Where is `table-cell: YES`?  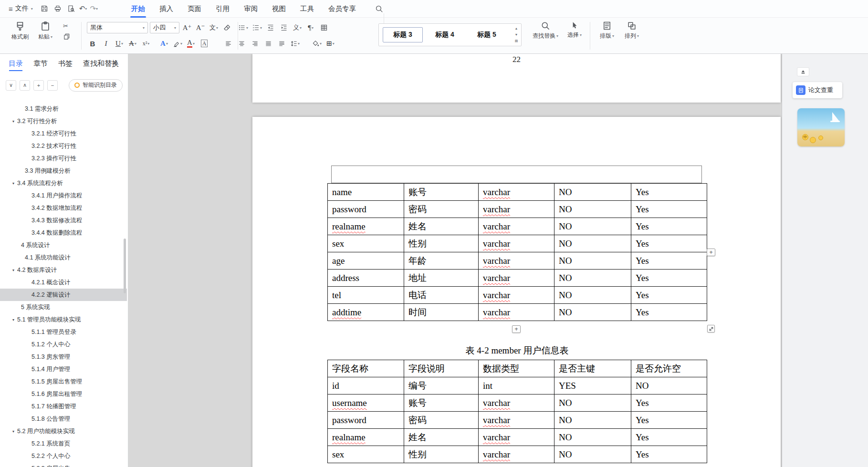
table-cell: YES is located at coordinates (593, 386).